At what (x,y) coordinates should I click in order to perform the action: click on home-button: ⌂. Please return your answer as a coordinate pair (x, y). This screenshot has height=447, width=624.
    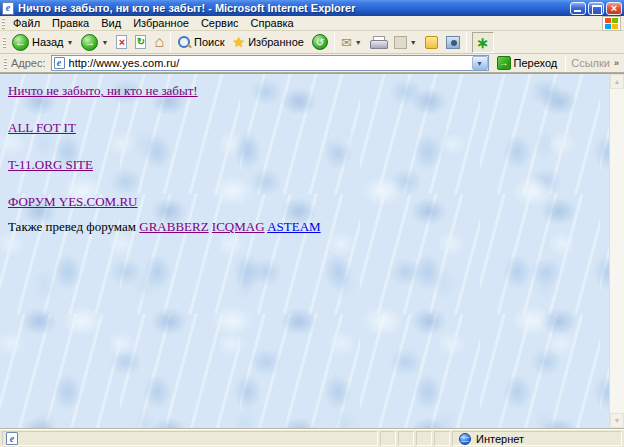
    Looking at the image, I should click on (159, 42).